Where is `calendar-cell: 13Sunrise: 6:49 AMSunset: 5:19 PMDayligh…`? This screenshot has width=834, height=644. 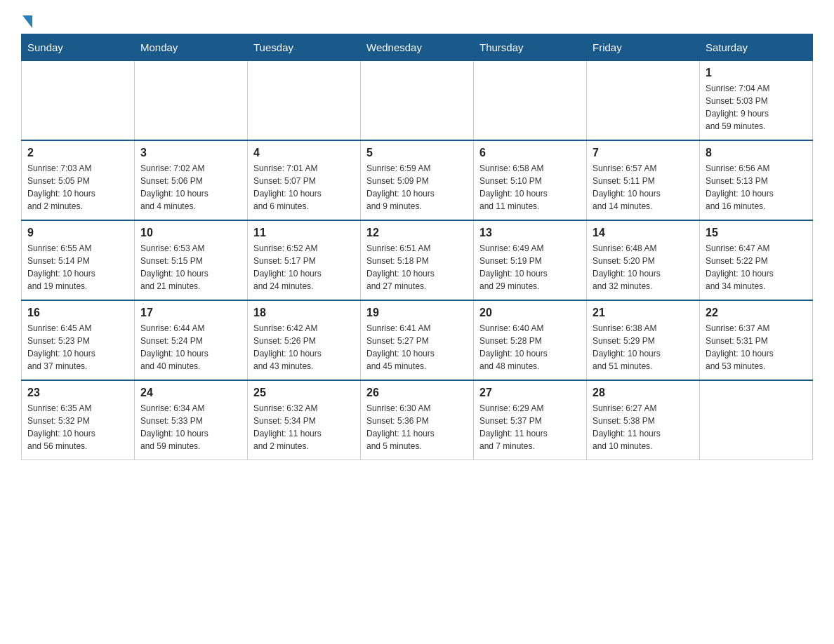 calendar-cell: 13Sunrise: 6:49 AMSunset: 5:19 PMDayligh… is located at coordinates (531, 260).